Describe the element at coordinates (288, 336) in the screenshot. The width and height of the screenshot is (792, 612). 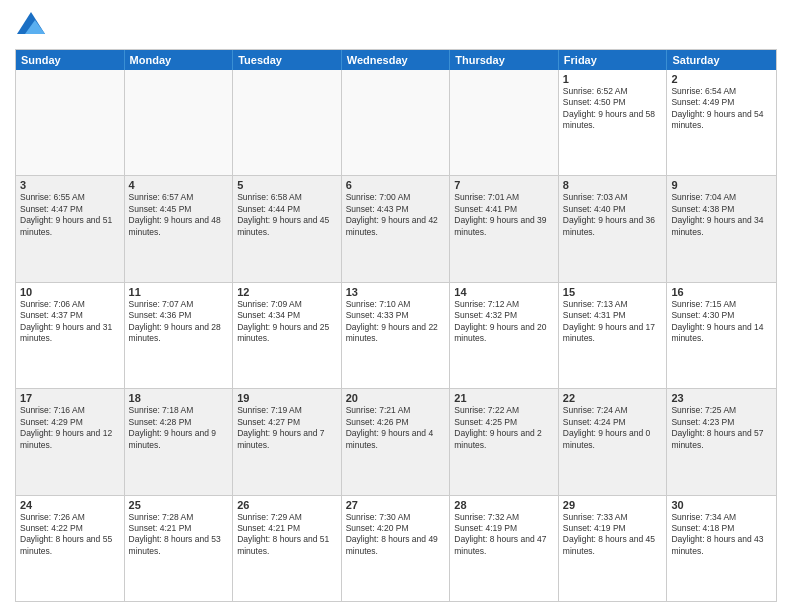
I see `calendar-cell-r2c2: 12Sunrise: 7:09 AM Sunset: 4:34 PM Dayli…` at that location.